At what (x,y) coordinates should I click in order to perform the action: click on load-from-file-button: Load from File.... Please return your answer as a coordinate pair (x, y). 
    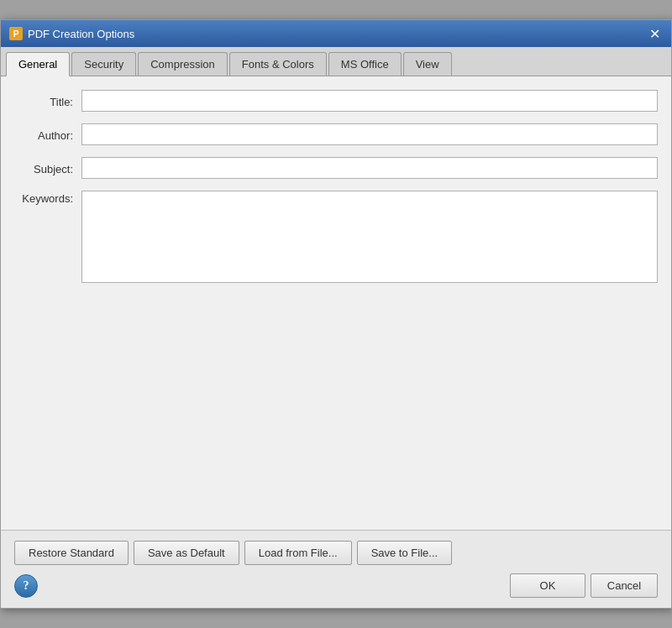
    Looking at the image, I should click on (298, 552).